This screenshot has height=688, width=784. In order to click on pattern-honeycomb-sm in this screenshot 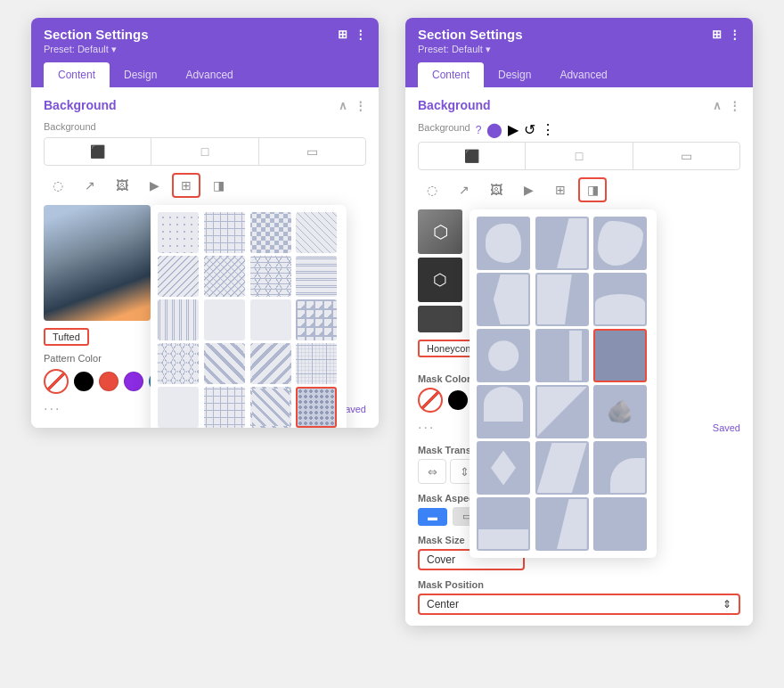, I will do `click(271, 320)`.